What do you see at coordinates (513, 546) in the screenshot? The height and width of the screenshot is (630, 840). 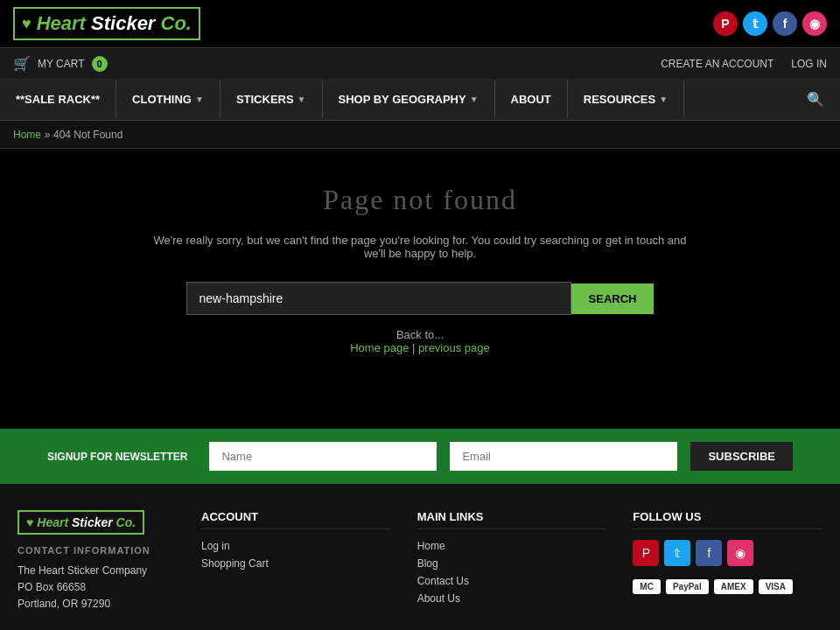 I see `footer-home-link: Home` at bounding box center [513, 546].